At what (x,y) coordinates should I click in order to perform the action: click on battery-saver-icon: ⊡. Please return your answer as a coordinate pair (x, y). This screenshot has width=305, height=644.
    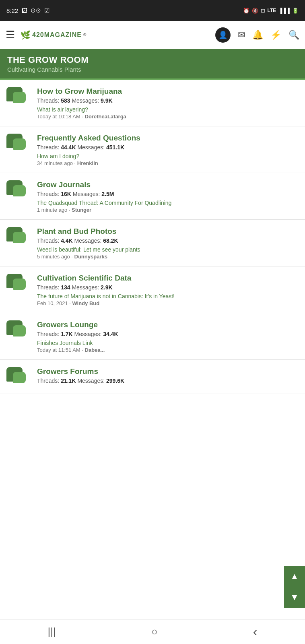
    Looking at the image, I should click on (263, 10).